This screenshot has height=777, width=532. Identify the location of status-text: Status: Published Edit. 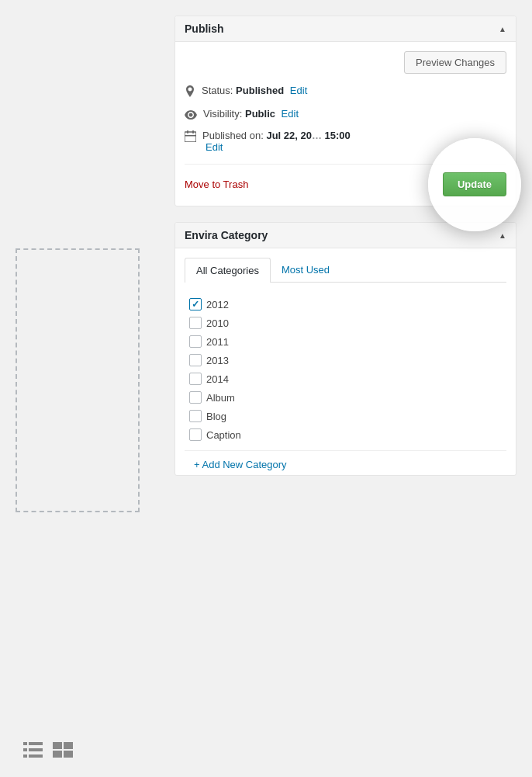
(254, 90).